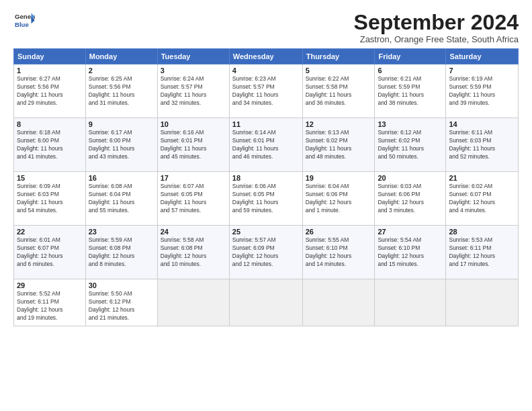  What do you see at coordinates (266, 199) in the screenshot?
I see `day-cell: 18Sunrise: 6:06 AM Sunset: 6:05 PM Dayli…` at bounding box center [266, 199].